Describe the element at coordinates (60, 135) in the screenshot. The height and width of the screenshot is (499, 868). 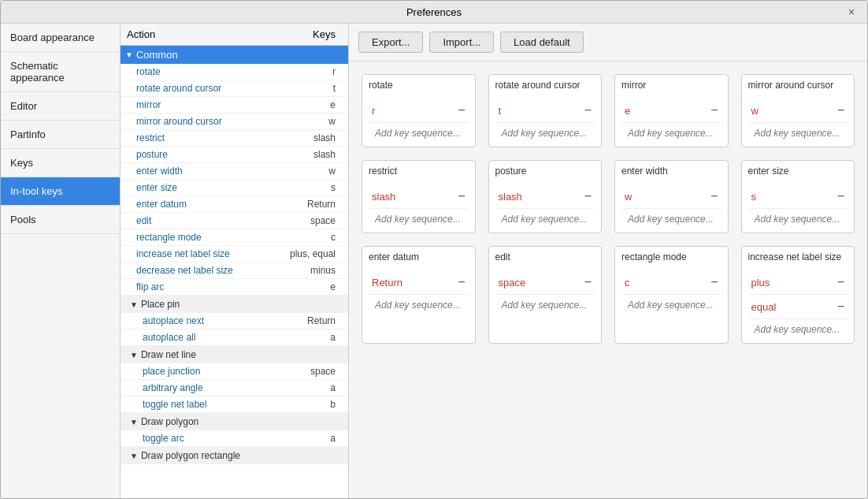
I see `sidebar-item-partinfo: Partinfo` at that location.